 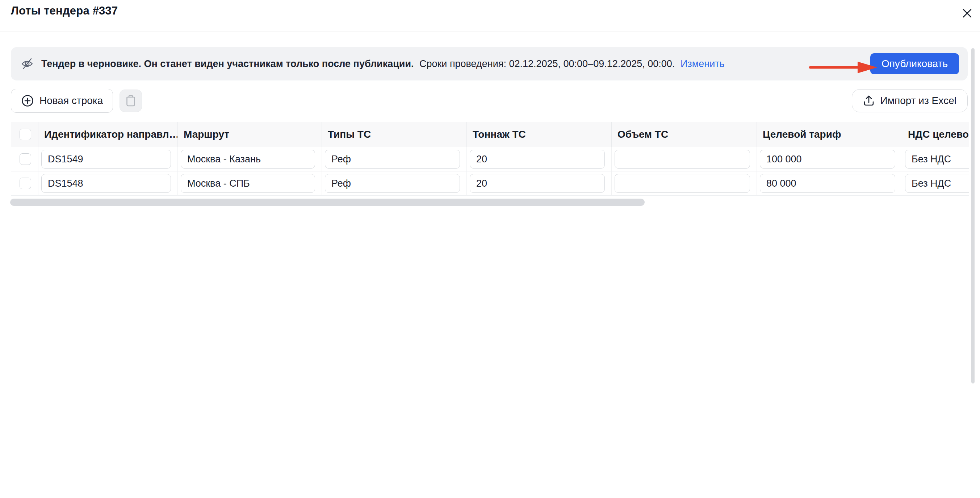 I want to click on header-cell-target-rate: Целевой тариф, so click(x=829, y=134).